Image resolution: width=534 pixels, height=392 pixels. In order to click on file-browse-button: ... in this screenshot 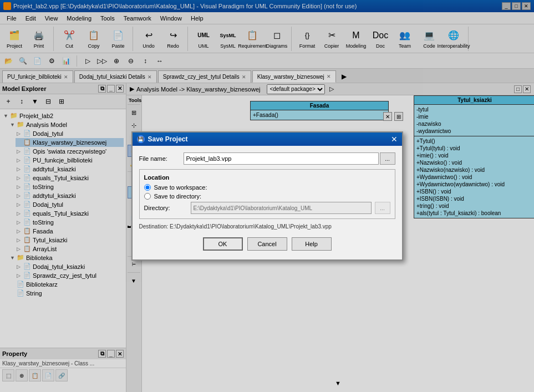, I will do `click(388, 159)`.